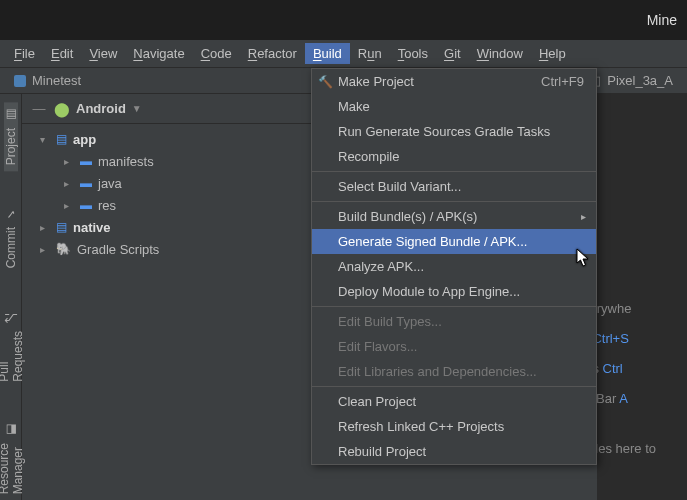 The width and height of the screenshot is (687, 500). I want to click on menu-window: Window, so click(500, 54).